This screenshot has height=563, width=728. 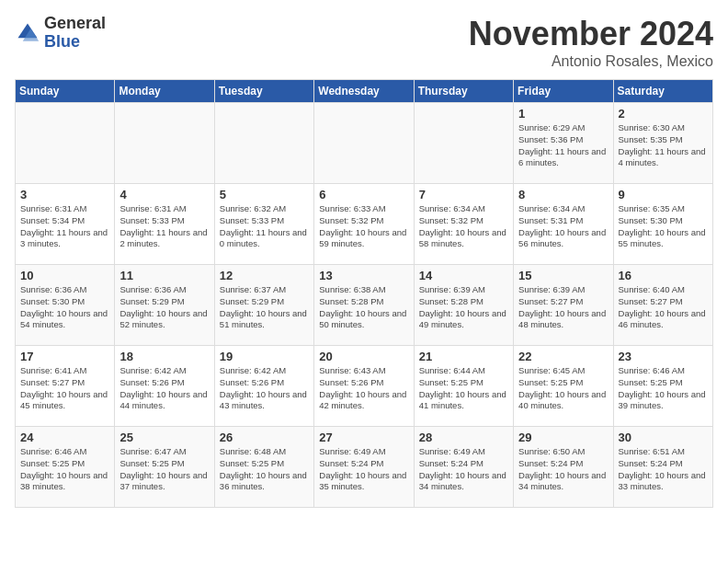 I want to click on calendar-cell: 4Sunrise: 6:31 AM Sunset: 5:33 PM Daylig…, so click(x=165, y=224).